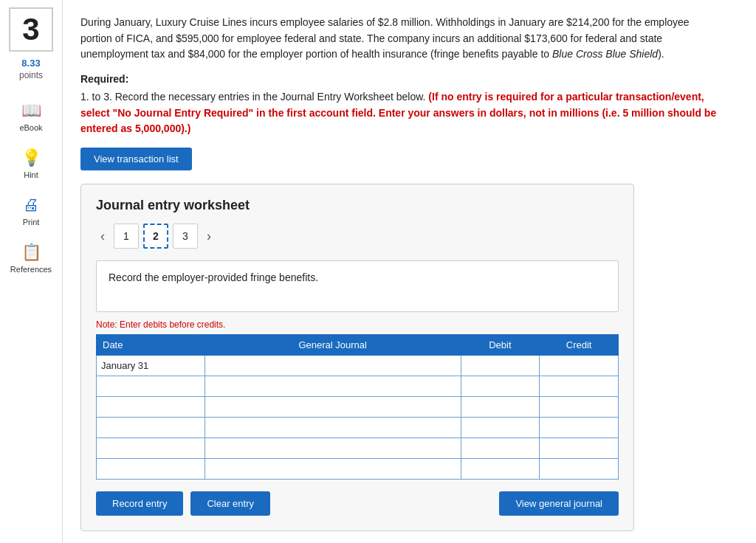  Describe the element at coordinates (31, 272) in the screenshot. I see `sidebar: 3 8.33 points 📖 eBook 💡 Hint 🖨 Print 📋 R…` at that location.